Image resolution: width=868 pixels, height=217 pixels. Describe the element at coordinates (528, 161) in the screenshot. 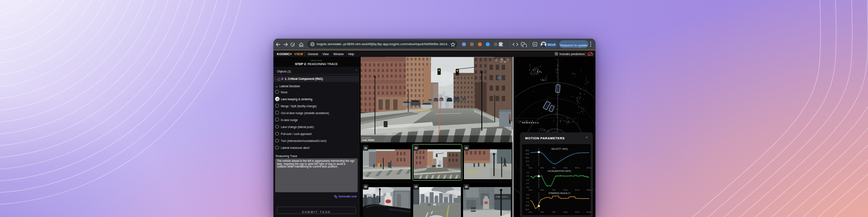

I see `svg-text: 11.2` at that location.